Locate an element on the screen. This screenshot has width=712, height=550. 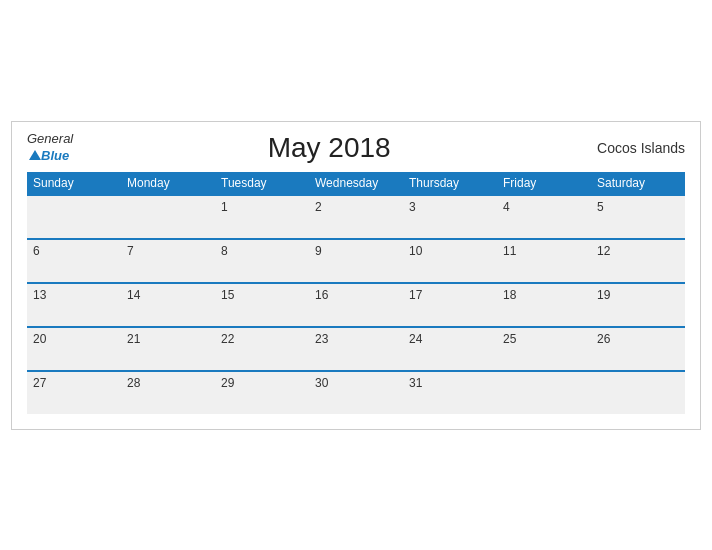
logo-blue-text: Blue is located at coordinates (55, 156).